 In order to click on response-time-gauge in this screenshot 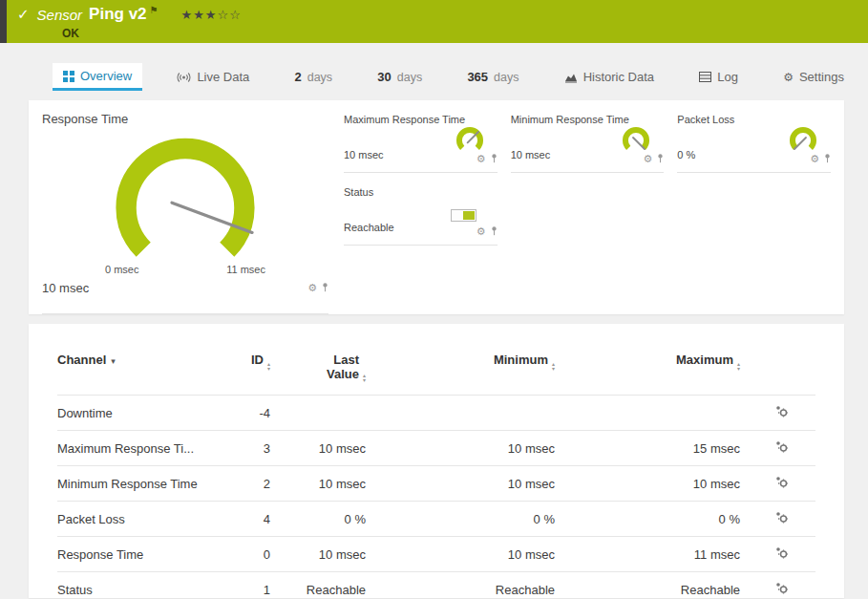, I will do `click(185, 194)`.